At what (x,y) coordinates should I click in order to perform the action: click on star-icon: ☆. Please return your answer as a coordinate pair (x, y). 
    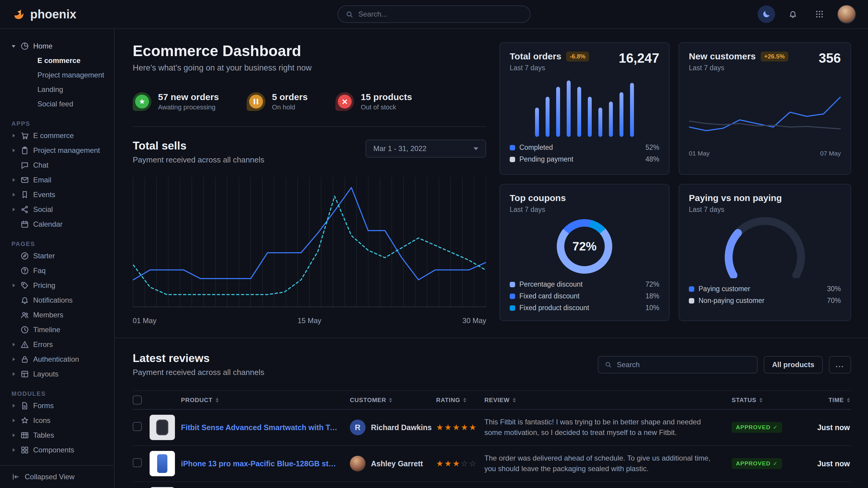
    Looking at the image, I should click on (465, 463).